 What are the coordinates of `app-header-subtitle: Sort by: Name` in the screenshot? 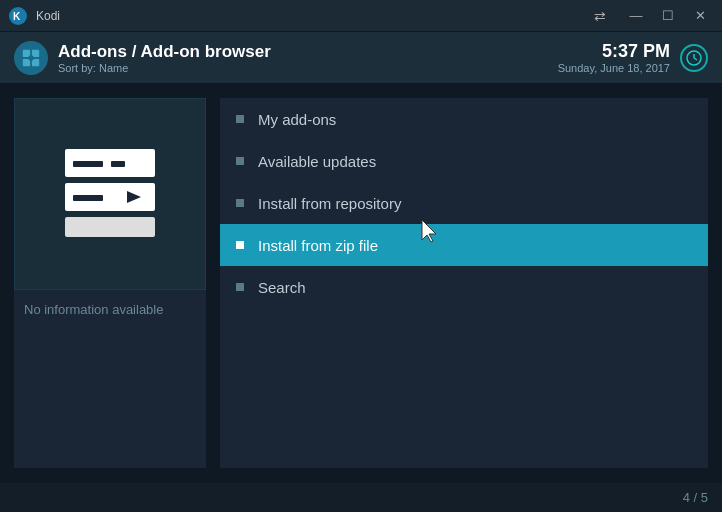 It's located at (164, 68).